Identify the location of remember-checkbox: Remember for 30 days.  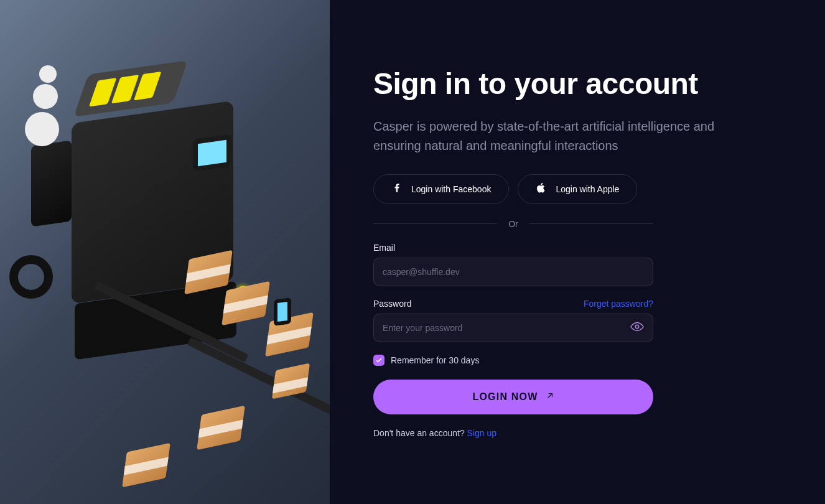
(548, 360).